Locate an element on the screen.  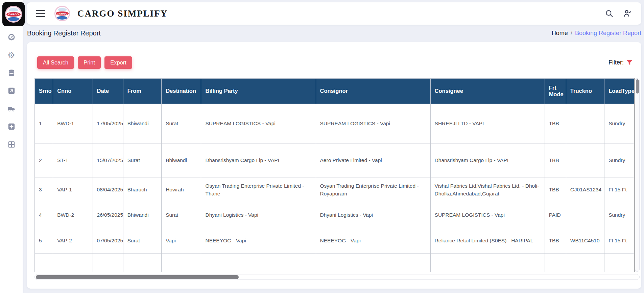
table-cell: BWD-2 is located at coordinates (73, 215).